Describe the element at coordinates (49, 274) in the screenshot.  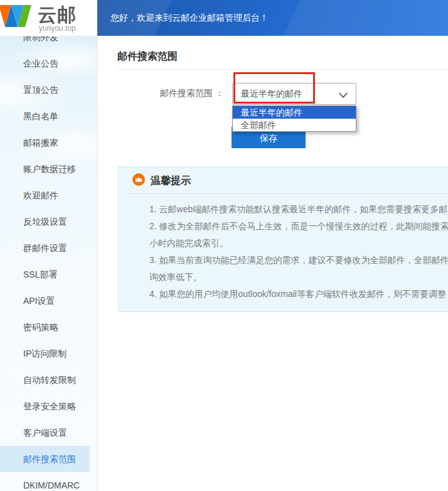
I see `sidebar-item-ssl-deploy: SSL部署` at that location.